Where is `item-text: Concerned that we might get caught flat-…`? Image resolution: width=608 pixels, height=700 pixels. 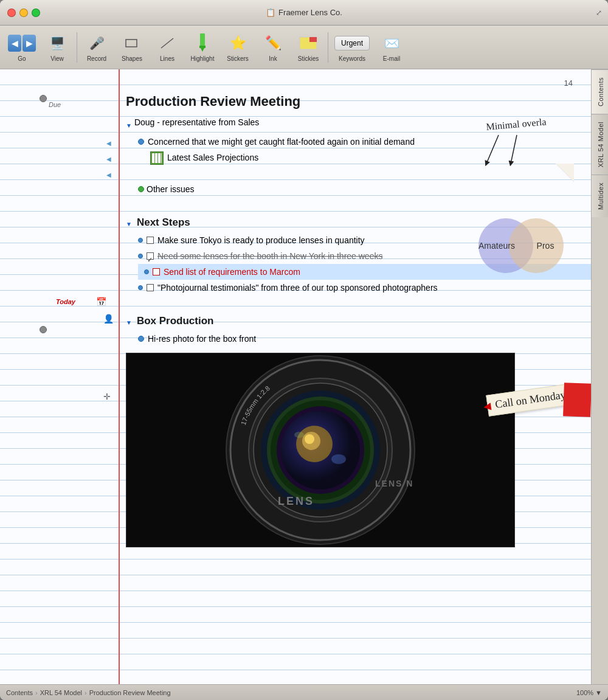
item-text: Concerned that we might get caught flat-… is located at coordinates (281, 142).